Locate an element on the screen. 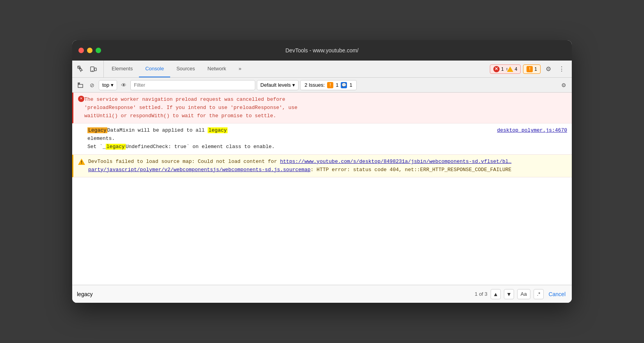 This screenshot has height=343, width=644. search-input is located at coordinates (274, 294).